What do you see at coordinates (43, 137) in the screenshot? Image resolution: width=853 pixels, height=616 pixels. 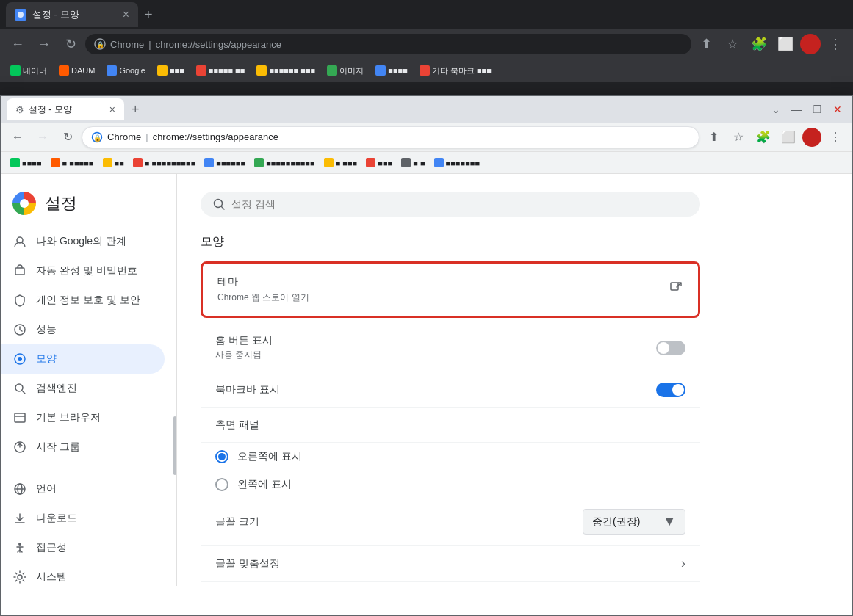 I see `inner-forward-button: →` at bounding box center [43, 137].